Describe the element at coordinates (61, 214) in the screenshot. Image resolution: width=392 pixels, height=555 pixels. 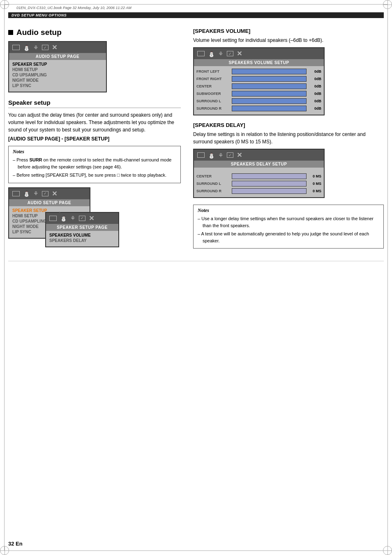
I see `arrow-icon: ↘` at that location.